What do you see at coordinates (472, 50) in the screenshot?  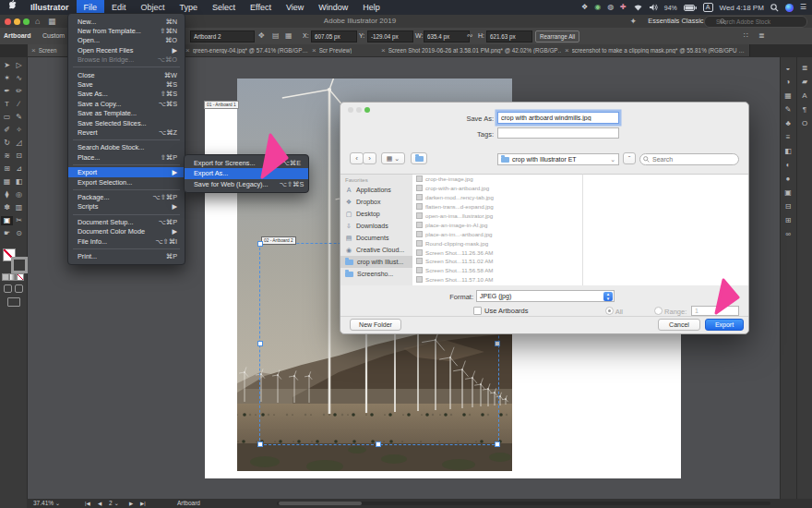 I see `document-tab-4: × Screen Shot 2019-06-26 at 3.58.01 PM.p…` at bounding box center [472, 50].